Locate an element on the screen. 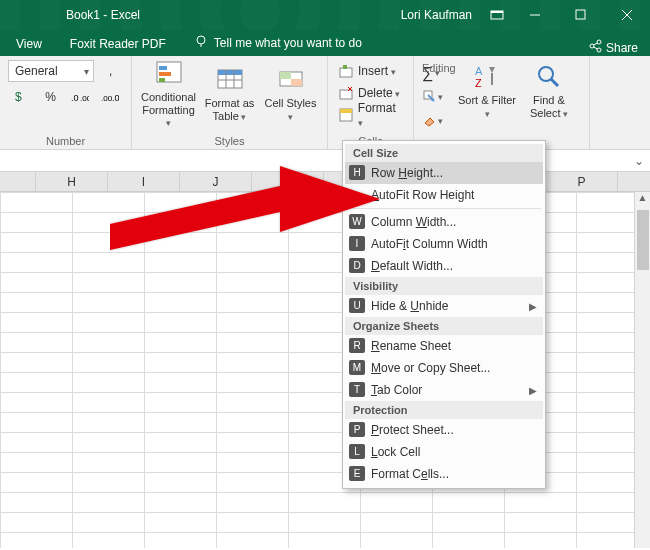 The image size is (650, 550). menu-column-width: WColumn Width... is located at coordinates (444, 222).